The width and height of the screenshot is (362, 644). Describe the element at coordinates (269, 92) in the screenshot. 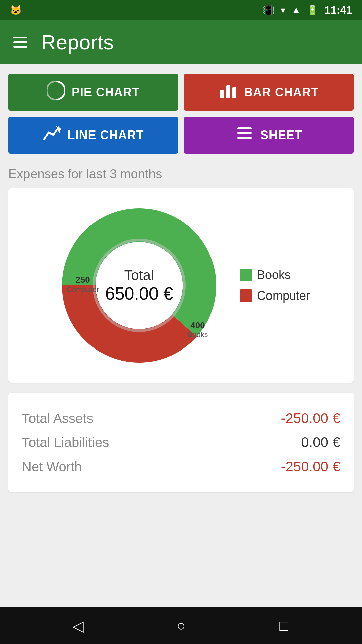

I see `bar-chart-button: BAR CHART` at that location.